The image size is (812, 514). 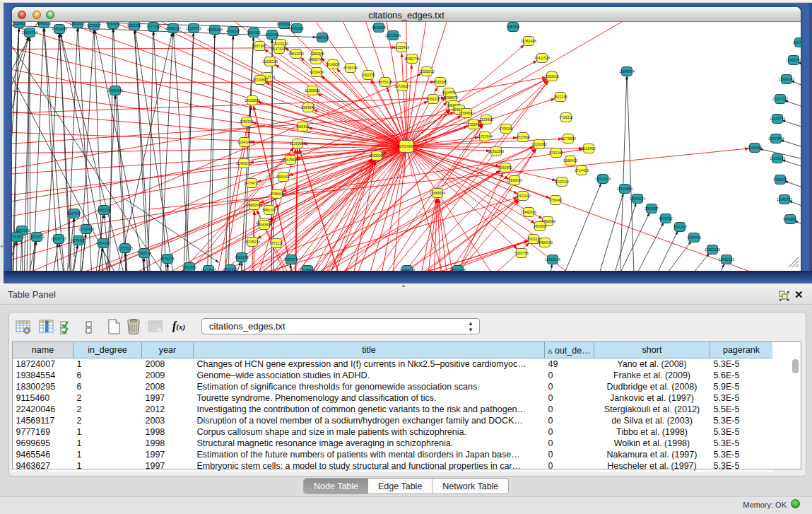 What do you see at coordinates (427, 71) in the screenshot?
I see `svg-text: 12532032` at bounding box center [427, 71].